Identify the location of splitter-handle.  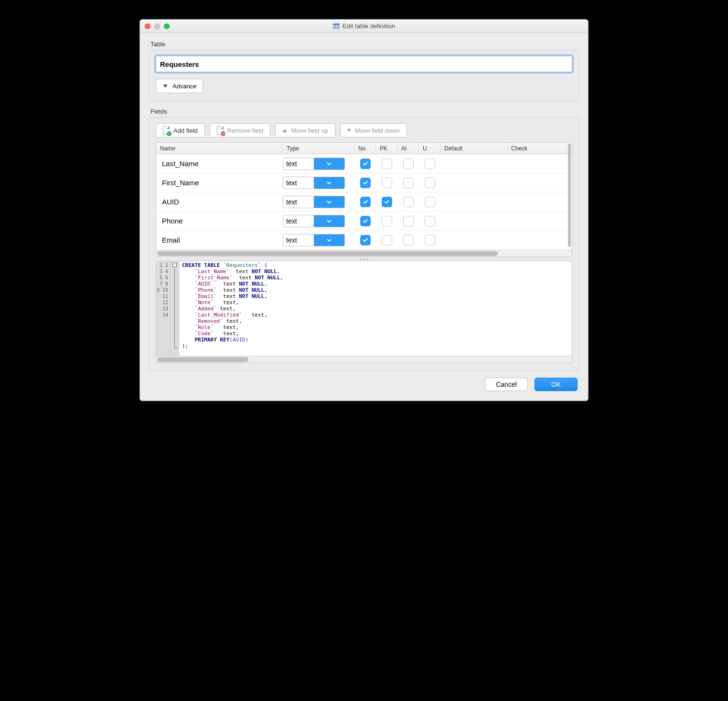
(364, 259).